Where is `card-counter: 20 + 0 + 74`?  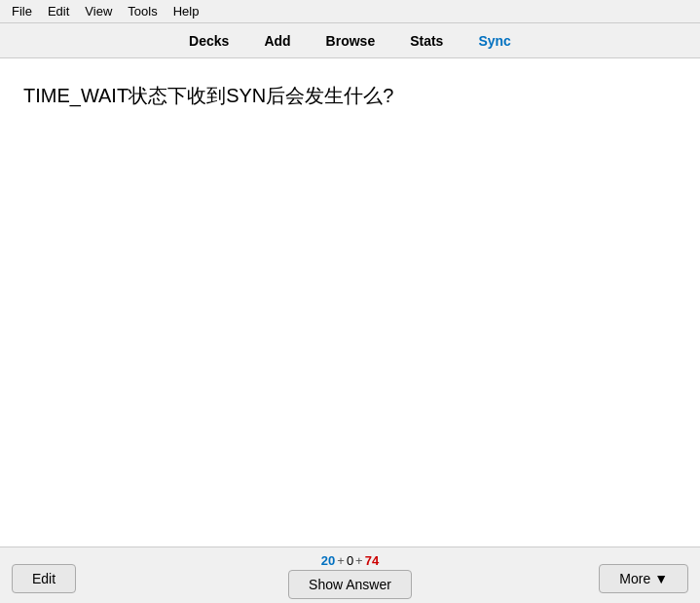 card-counter: 20 + 0 + 74 is located at coordinates (350, 561).